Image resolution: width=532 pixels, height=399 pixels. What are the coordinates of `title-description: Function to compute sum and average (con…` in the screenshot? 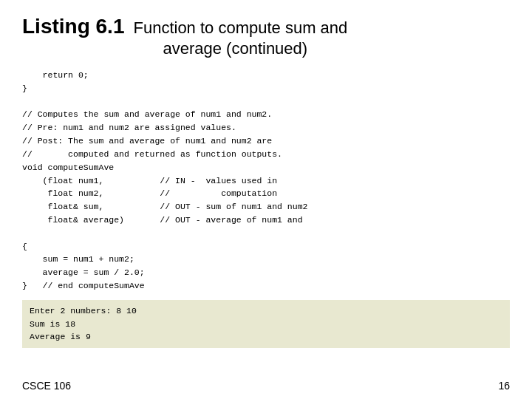 It's located at (240, 38).